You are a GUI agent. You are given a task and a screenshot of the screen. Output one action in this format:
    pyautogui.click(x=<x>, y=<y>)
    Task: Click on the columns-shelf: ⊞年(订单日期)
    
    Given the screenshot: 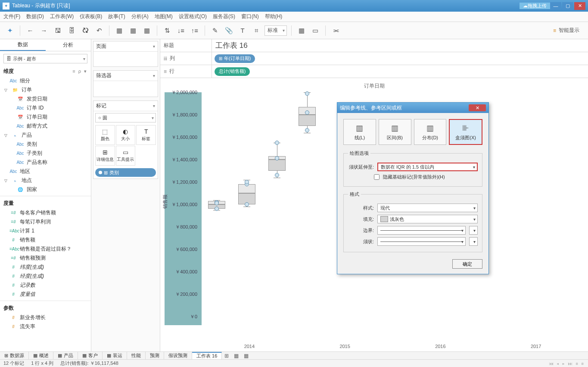 What is the action you would take?
    pyautogui.click(x=400, y=59)
    